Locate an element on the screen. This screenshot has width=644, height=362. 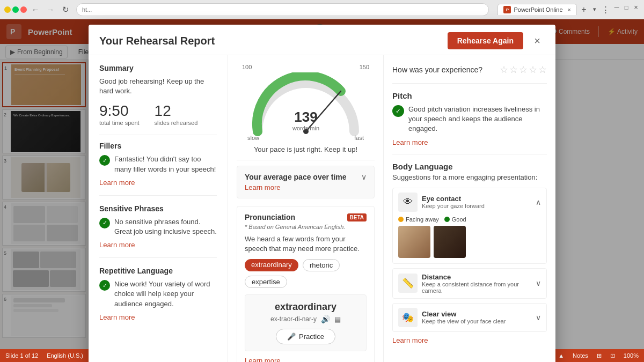
fillers-check-icon: ✓ is located at coordinates (105, 160).